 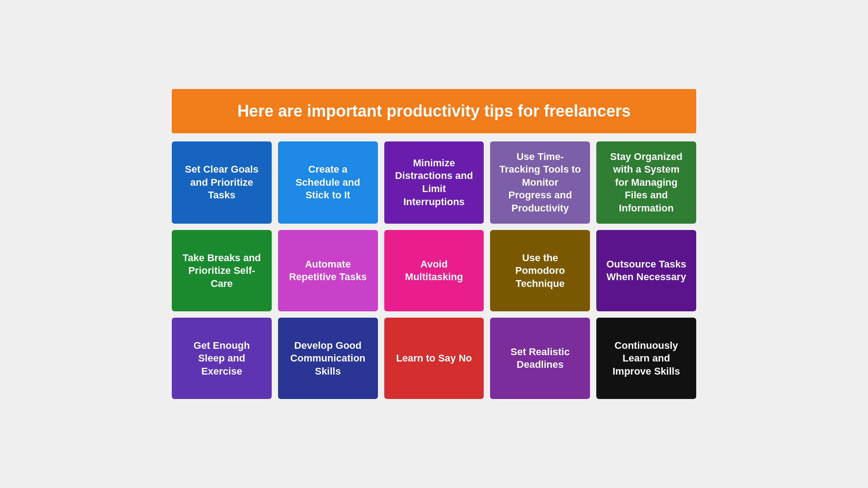 I want to click on tip-tile-8: Avoid Multitasking, so click(x=434, y=271).